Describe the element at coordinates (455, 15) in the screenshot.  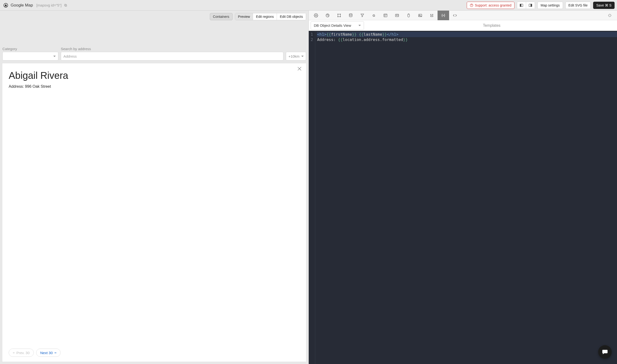
I see `code-icon` at that location.